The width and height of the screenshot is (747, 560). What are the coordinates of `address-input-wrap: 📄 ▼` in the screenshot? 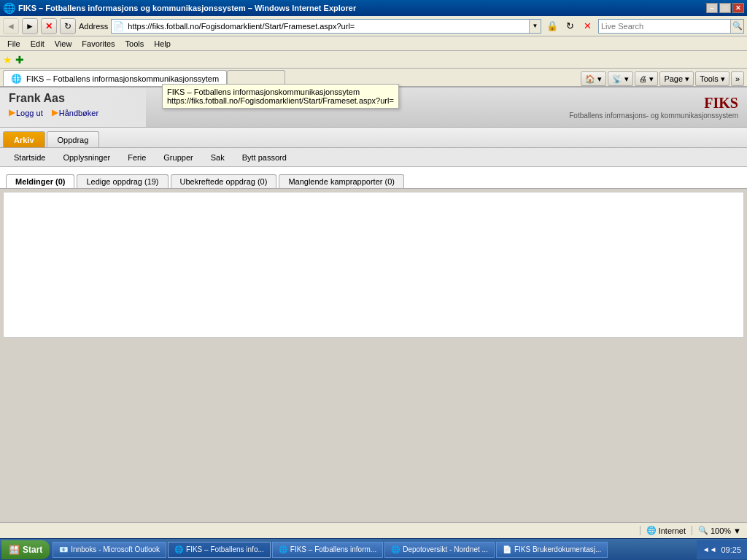 It's located at (326, 26).